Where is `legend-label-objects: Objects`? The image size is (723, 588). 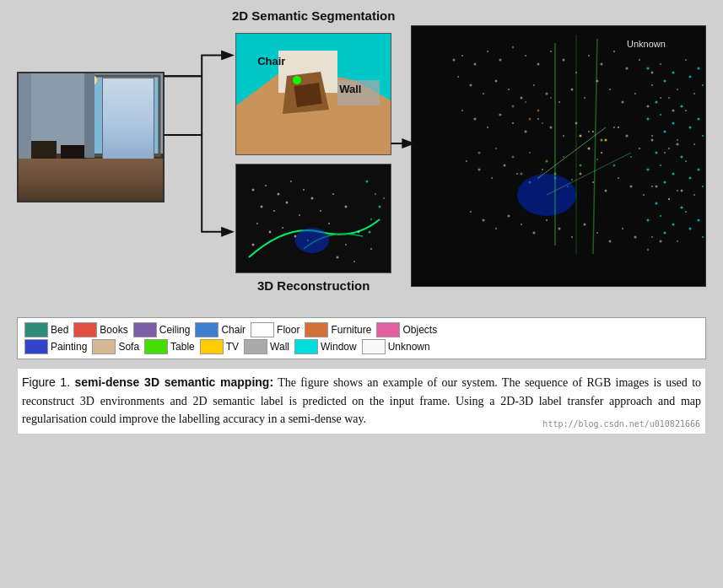
legend-label-objects: Objects is located at coordinates (420, 330).